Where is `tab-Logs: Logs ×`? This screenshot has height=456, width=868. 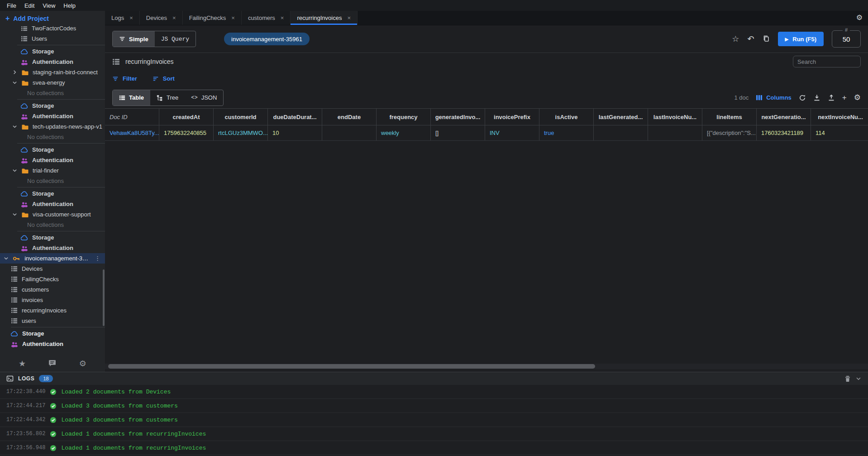
tab-Logs: Logs × is located at coordinates (122, 18).